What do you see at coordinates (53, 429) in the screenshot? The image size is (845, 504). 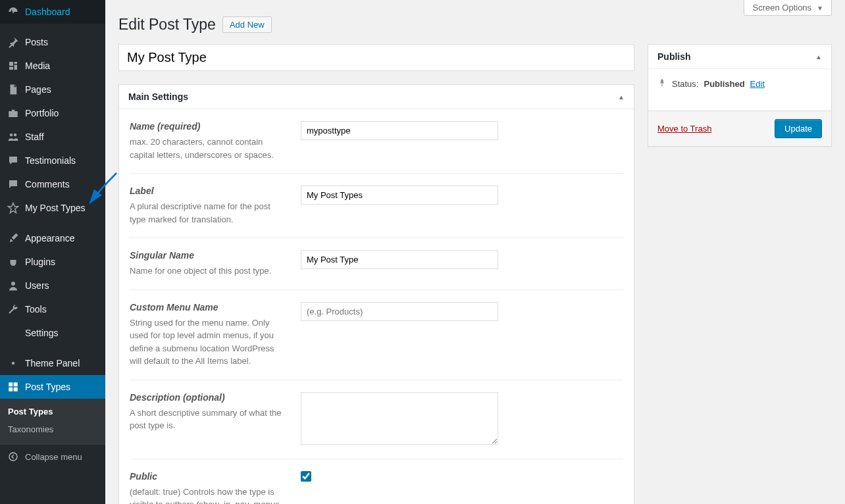 I see `submenu-taxonomies: Taxonomies` at bounding box center [53, 429].